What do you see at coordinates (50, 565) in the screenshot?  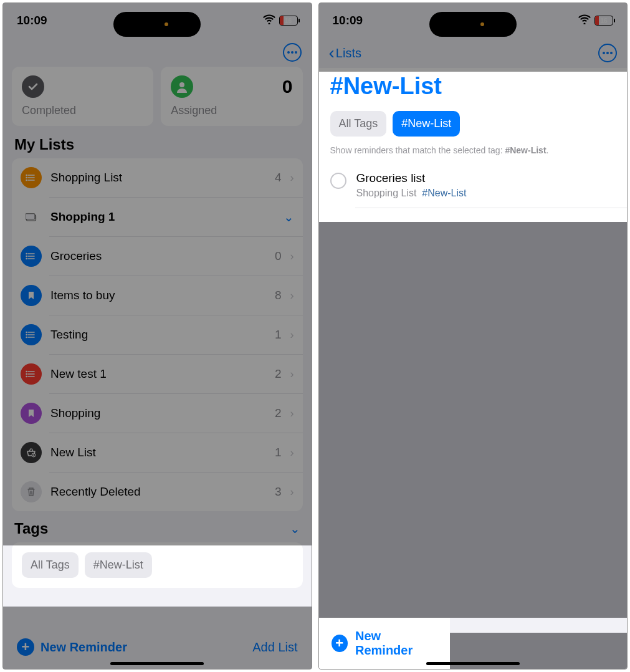 I see `tag-all: All Tags` at bounding box center [50, 565].